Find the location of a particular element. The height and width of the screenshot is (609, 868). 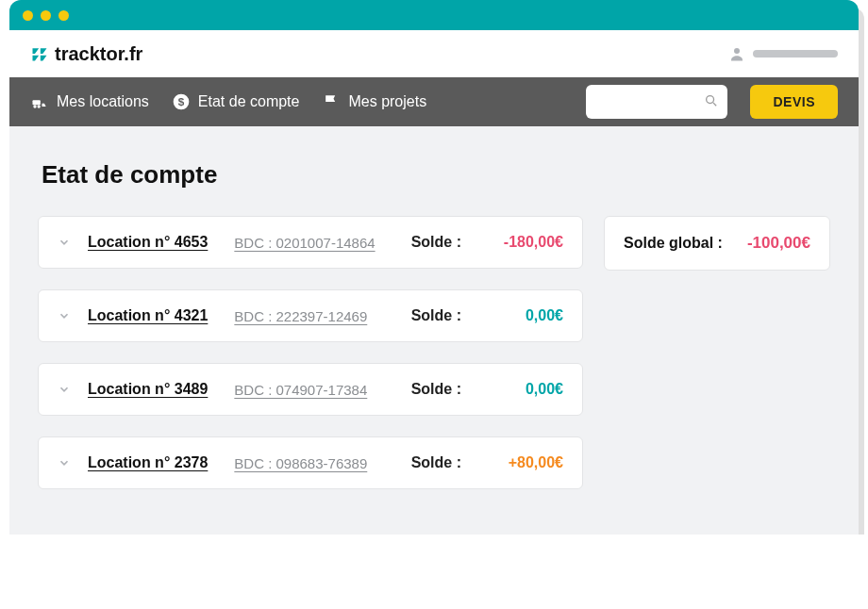

nav-projets-label: Mes projets is located at coordinates (387, 102).